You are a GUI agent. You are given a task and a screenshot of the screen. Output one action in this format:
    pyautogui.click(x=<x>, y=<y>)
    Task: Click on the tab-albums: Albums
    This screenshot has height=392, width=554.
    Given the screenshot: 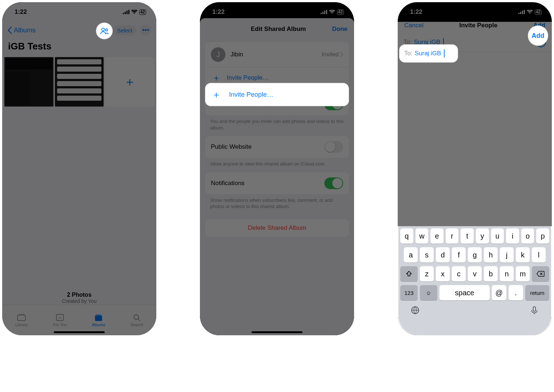 What is the action you would take?
    pyautogui.click(x=99, y=320)
    